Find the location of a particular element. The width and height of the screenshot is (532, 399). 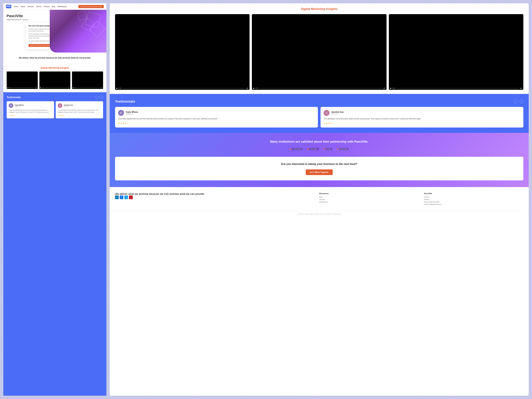

stars-1-left: ★★★★☆ is located at coordinates (30, 115).